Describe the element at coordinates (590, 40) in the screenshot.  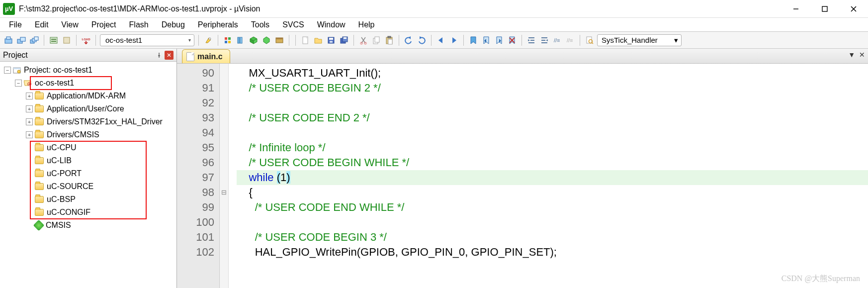
I see `find-in-files-icon` at that location.